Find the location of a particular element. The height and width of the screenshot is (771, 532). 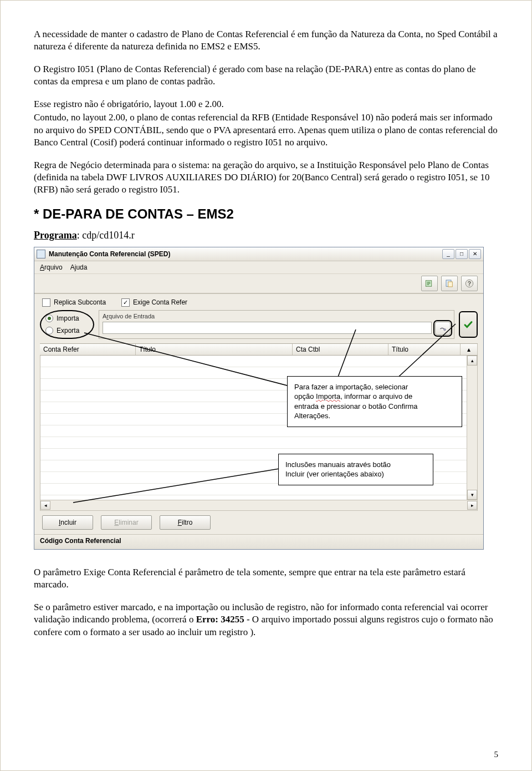

options-row: Replica Subconta ✓ Exige Conta Refer is located at coordinates (259, 302).